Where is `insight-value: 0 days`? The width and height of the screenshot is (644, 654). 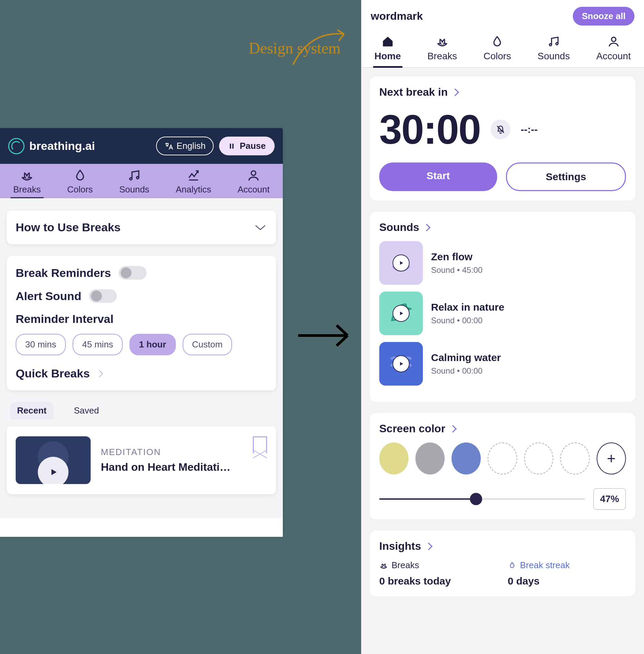 insight-value: 0 days is located at coordinates (567, 581).